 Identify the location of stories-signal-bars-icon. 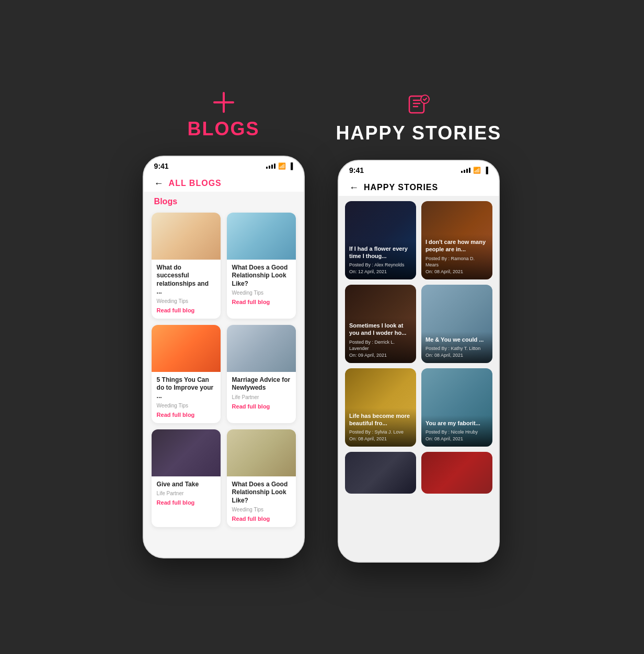
(466, 170).